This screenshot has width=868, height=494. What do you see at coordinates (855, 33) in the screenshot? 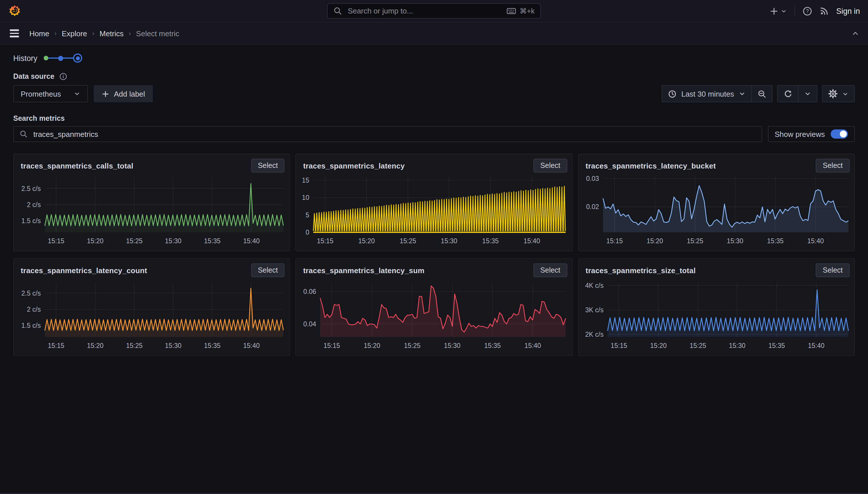
I see `collapse-chevron-up-icon` at bounding box center [855, 33].